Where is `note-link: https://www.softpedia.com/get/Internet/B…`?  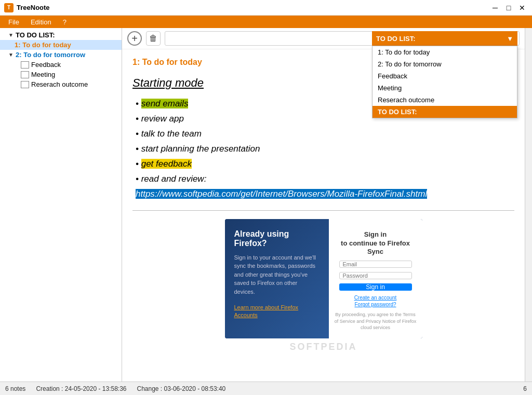
note-link: https://www.softpedia.com/get/Internet/B… is located at coordinates (325, 194).